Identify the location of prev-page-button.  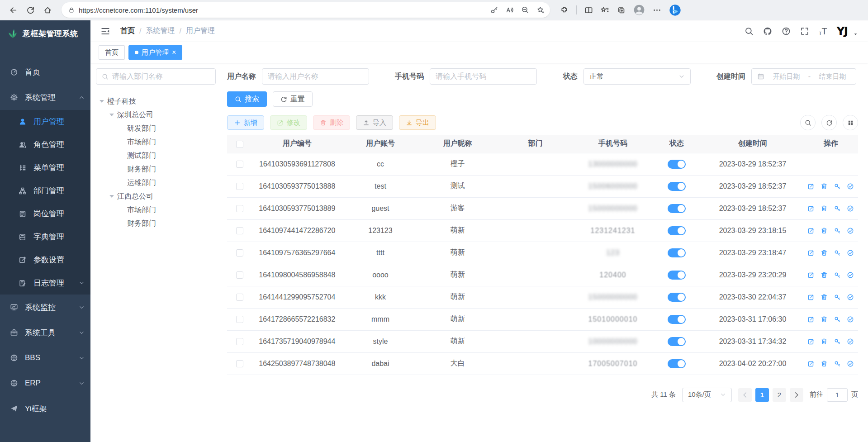
(745, 395).